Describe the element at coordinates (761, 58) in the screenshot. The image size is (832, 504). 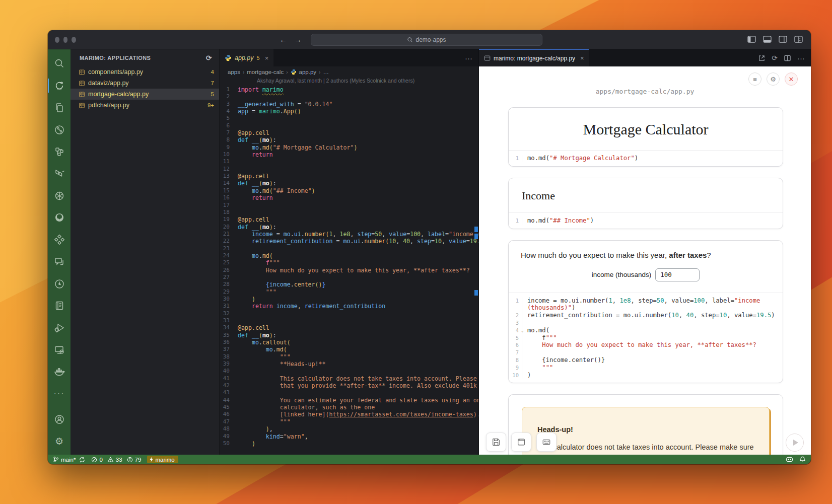
I see `open-external-icon` at that location.